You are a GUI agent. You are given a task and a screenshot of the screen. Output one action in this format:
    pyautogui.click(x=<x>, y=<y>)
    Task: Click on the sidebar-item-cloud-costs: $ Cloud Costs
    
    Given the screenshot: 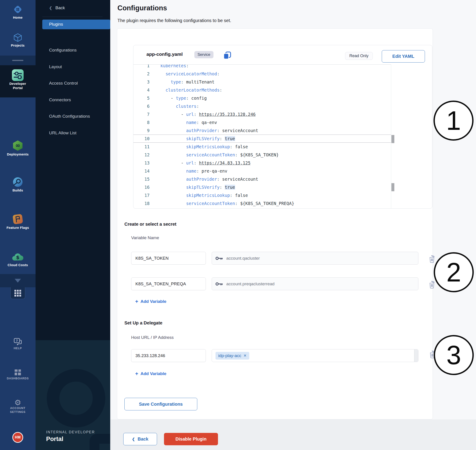 What is the action you would take?
    pyautogui.click(x=18, y=260)
    